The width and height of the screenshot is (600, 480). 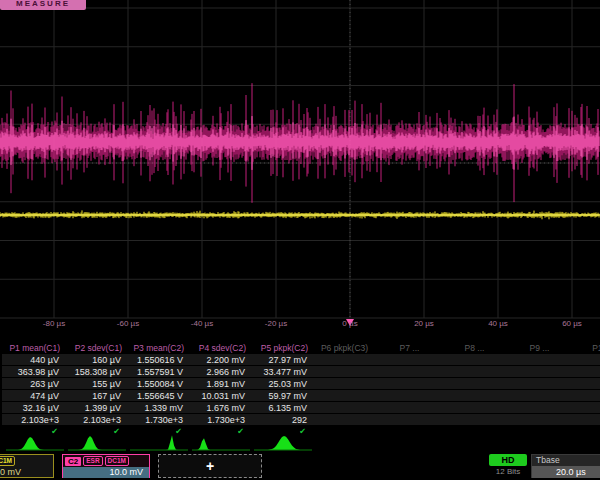 I want to click on measure-value: 25.03 mV, so click(x=281, y=384).